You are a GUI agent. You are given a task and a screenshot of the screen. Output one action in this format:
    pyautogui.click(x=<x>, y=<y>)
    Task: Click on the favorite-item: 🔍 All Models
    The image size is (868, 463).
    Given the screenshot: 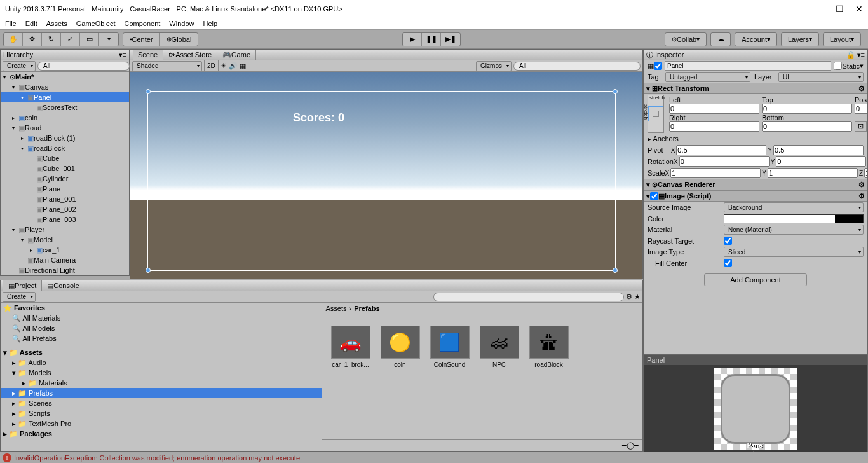 What is the action you would take?
    pyautogui.click(x=161, y=328)
    